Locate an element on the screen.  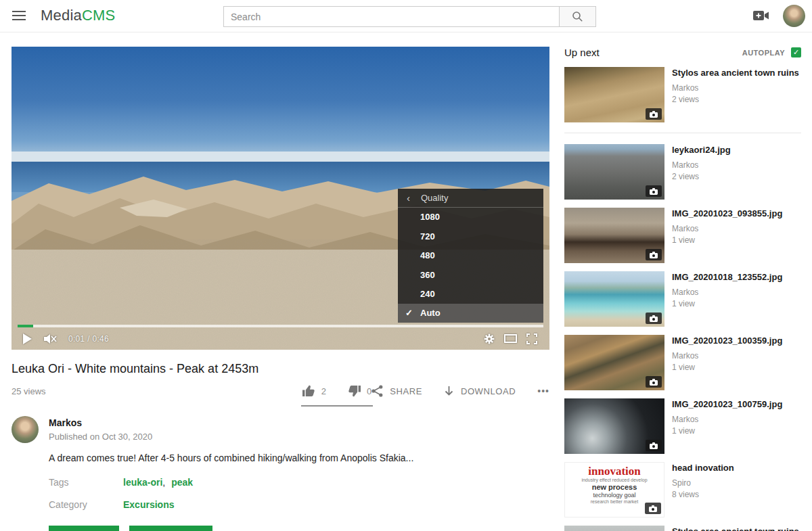
fullscreen-button is located at coordinates (532, 339).